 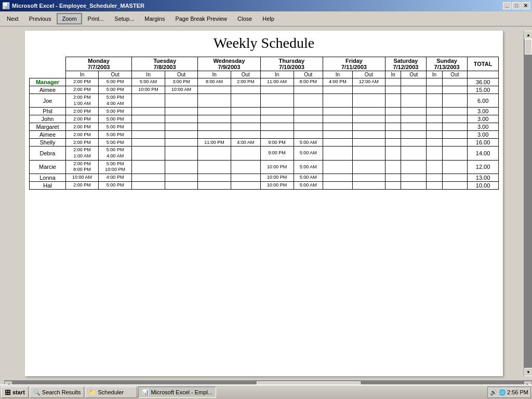 What do you see at coordinates (57, 392) in the screenshot?
I see `taskbar-item-search: 🔍 Search Results` at bounding box center [57, 392].